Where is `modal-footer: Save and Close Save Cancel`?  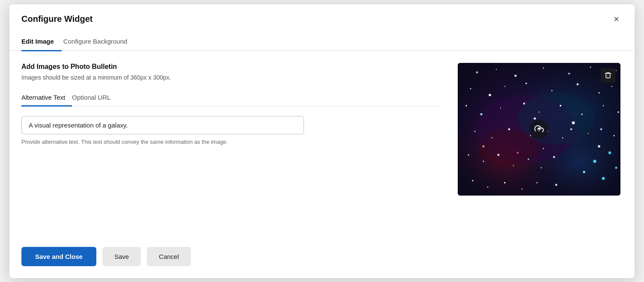 modal-footer: Save and Close Save Cancel is located at coordinates (322, 257).